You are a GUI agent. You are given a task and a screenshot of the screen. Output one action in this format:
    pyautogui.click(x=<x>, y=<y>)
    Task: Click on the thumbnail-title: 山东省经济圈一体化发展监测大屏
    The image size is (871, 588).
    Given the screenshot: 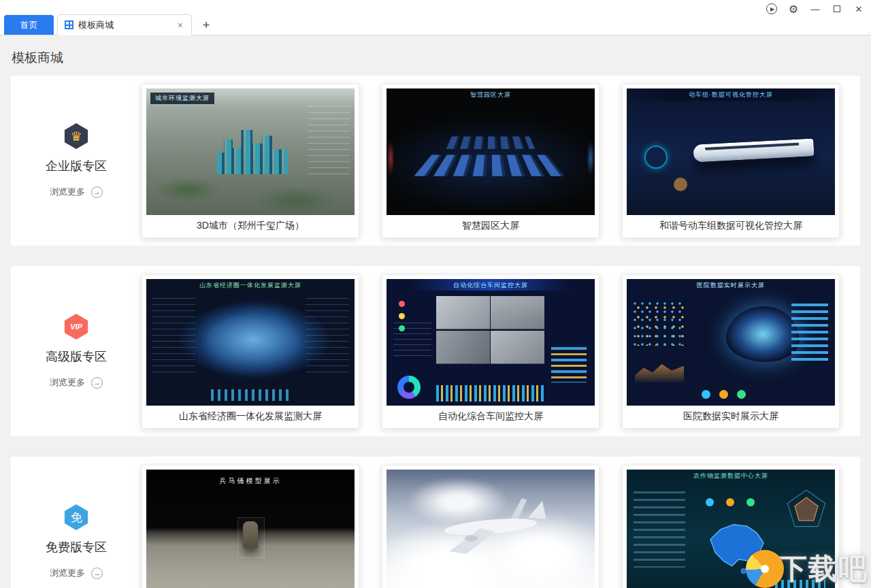 What is the action you would take?
    pyautogui.click(x=250, y=285)
    